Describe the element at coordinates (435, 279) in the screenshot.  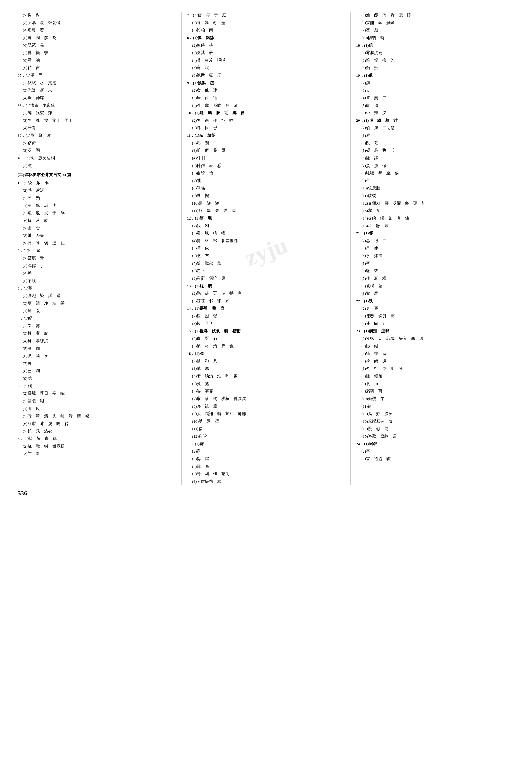
I see `list-item: (7)作 衰 竭` at that location.